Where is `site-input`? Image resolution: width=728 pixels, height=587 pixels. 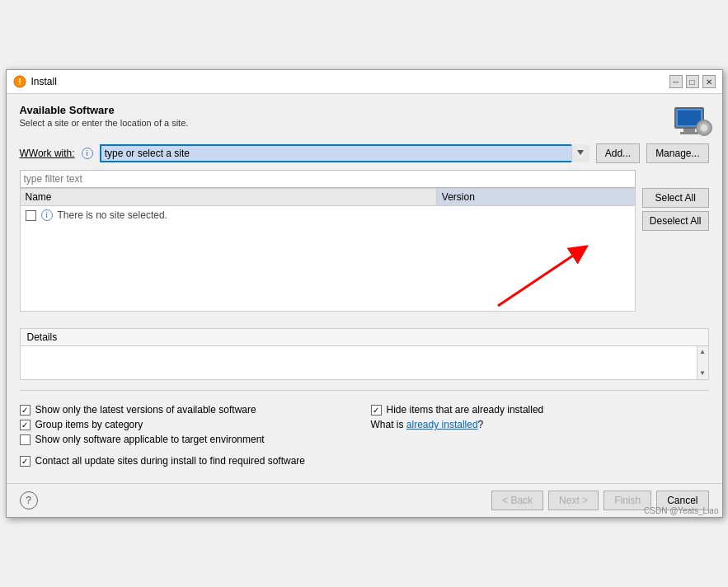
site-input is located at coordinates (345, 153).